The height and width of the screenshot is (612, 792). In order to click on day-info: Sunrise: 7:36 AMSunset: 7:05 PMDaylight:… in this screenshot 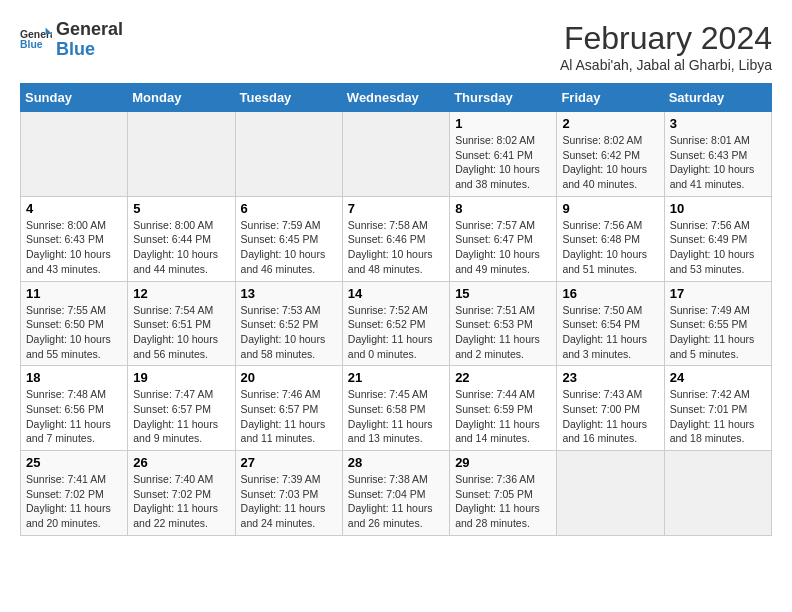, I will do `click(503, 502)`.